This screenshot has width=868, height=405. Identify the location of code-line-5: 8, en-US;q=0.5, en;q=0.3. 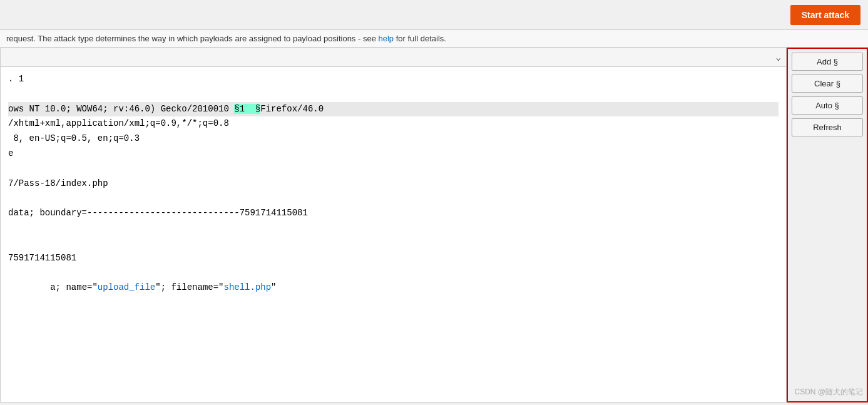
(393, 139).